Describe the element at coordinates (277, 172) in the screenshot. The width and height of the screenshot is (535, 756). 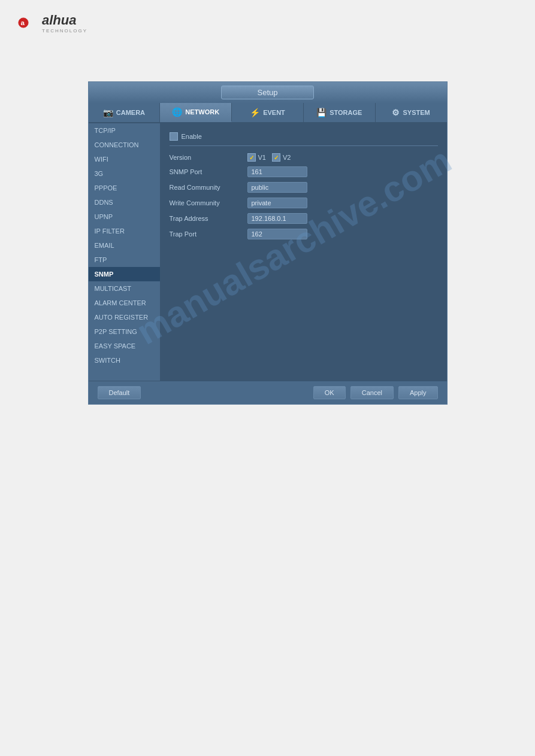
I see `snmp-port-input` at that location.